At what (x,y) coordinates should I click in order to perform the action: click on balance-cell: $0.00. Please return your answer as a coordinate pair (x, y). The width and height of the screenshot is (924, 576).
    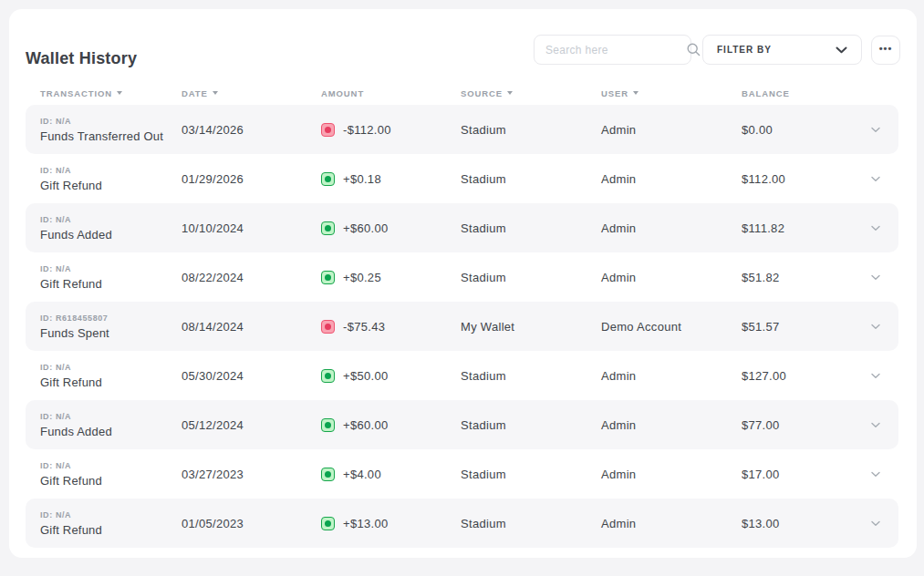
    Looking at the image, I should click on (797, 129).